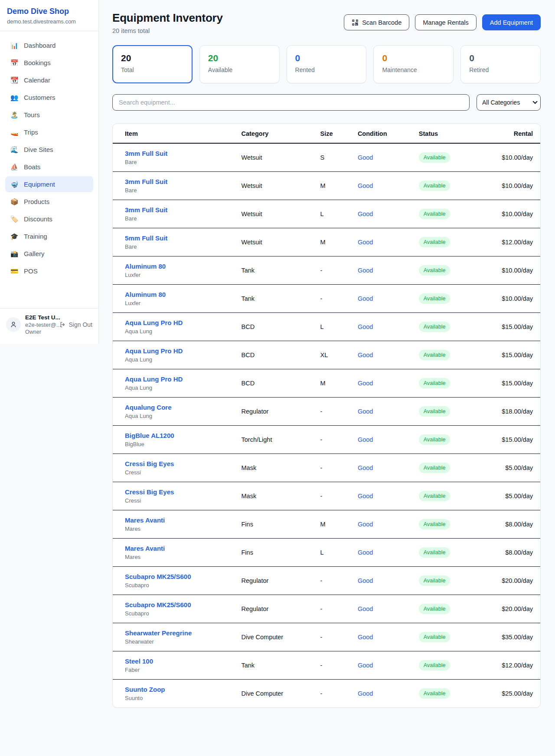 The image size is (555, 756). Describe the element at coordinates (326, 64) in the screenshot. I see `stats-row: 20 Total 20 Available 0 Rented 0 Mainten…` at that location.